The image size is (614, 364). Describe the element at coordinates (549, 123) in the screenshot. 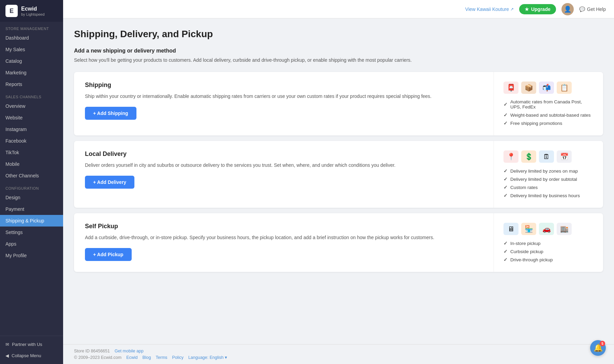

I see `shipping-feature-3: Free shipping promotions` at that location.